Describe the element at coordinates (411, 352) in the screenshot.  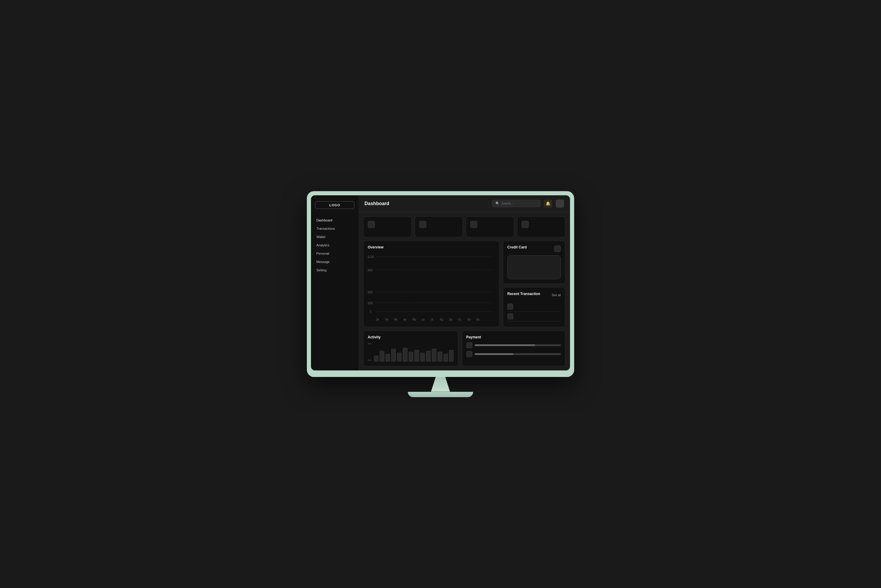
I see `bar-chart: $3k $2k` at that location.